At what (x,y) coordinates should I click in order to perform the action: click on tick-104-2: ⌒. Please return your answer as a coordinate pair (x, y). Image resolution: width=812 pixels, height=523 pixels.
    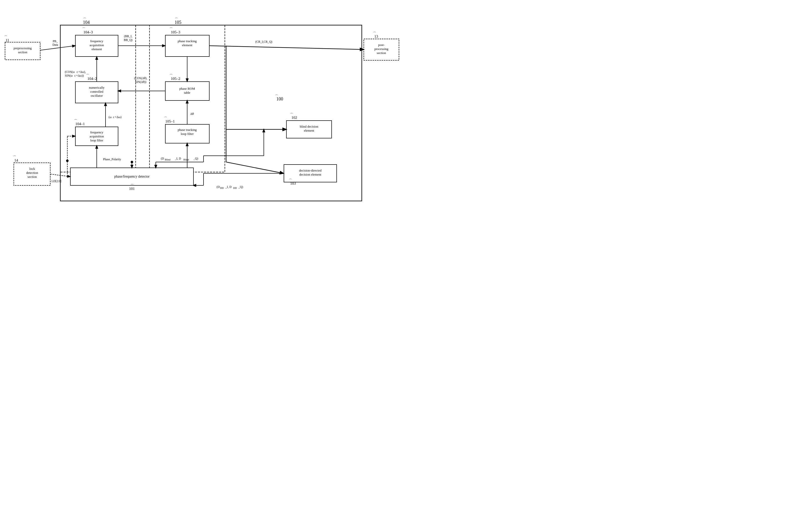
    Looking at the image, I should click on (88, 76).